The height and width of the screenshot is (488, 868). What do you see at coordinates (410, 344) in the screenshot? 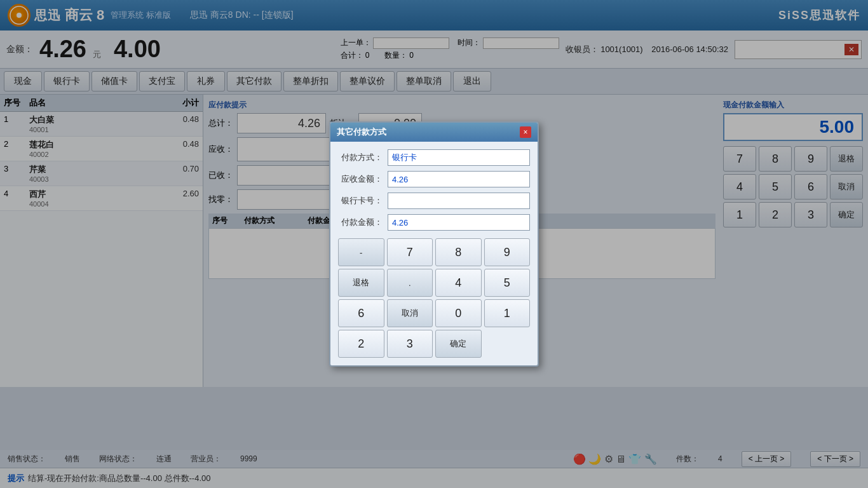
I see `modal-3-button: 3` at bounding box center [410, 344].